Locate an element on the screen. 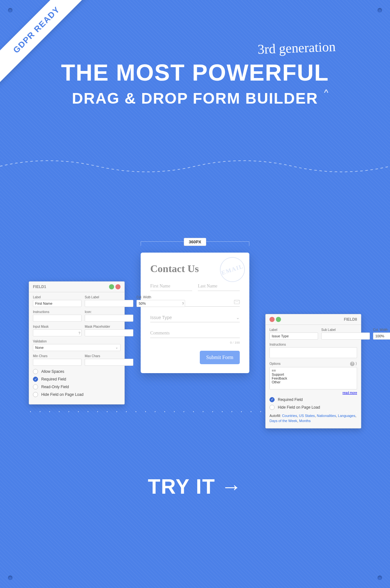 The width and height of the screenshot is (390, 588). mail-stamp-icon is located at coordinates (232, 270).